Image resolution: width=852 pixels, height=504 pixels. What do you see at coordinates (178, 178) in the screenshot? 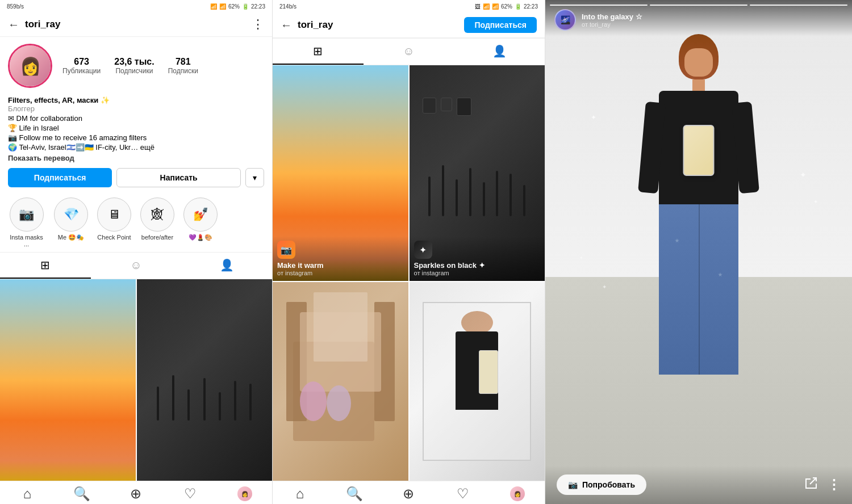
I see `write-button-left: Написать` at bounding box center [178, 178].